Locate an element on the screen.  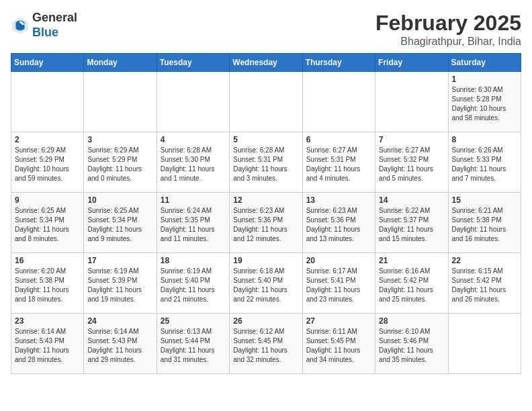
day-info: Sunrise: 6:19 AM Sunset: 5:40 PM Dayligh… is located at coordinates (193, 285).